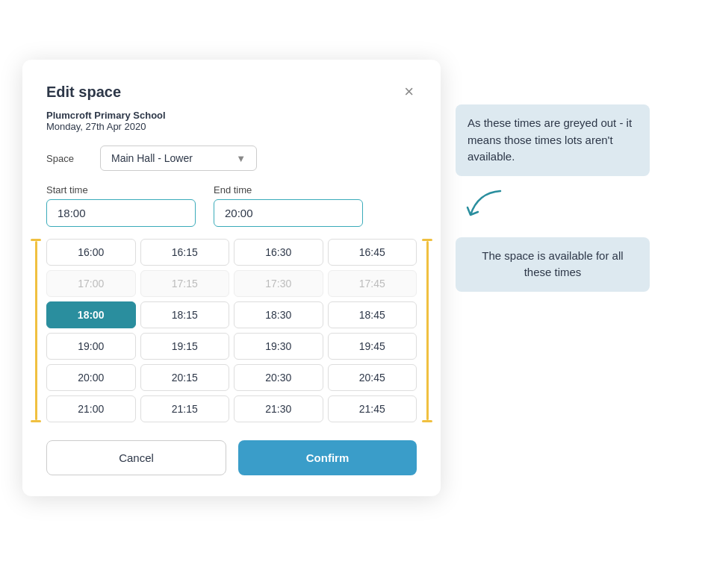 The width and height of the screenshot is (702, 588). I want to click on school-name: Plumcroft Primary School, so click(232, 115).